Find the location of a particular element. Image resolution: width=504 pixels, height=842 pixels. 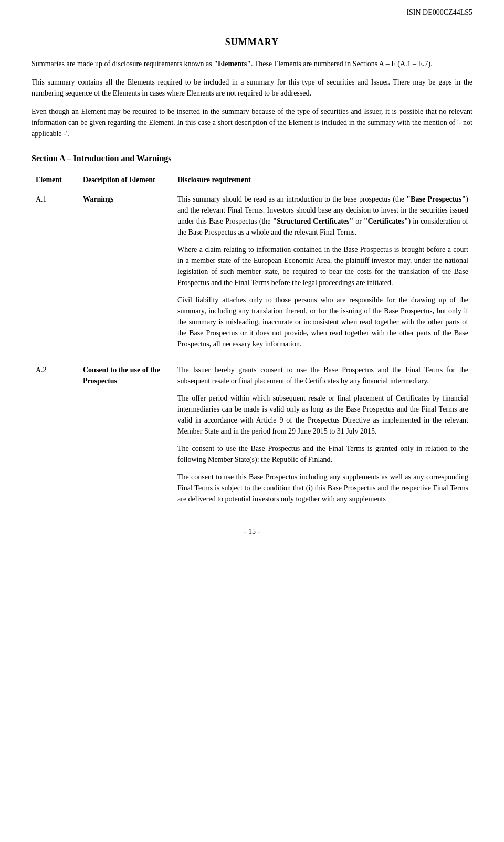

col-header-description: Description of Element is located at coordinates (126, 180).